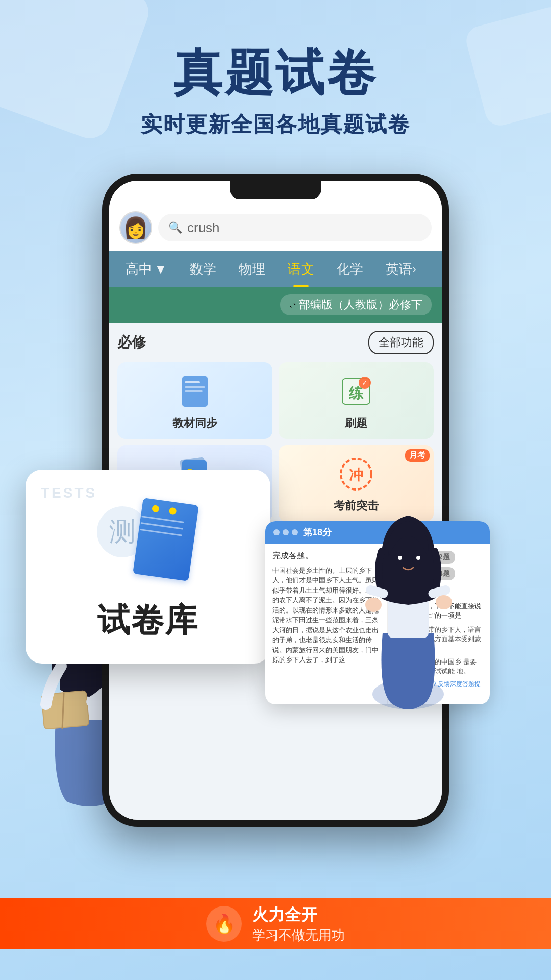 The height and width of the screenshot is (980, 551). What do you see at coordinates (286, 532) in the screenshot?
I see `doc-header-dots` at bounding box center [286, 532].